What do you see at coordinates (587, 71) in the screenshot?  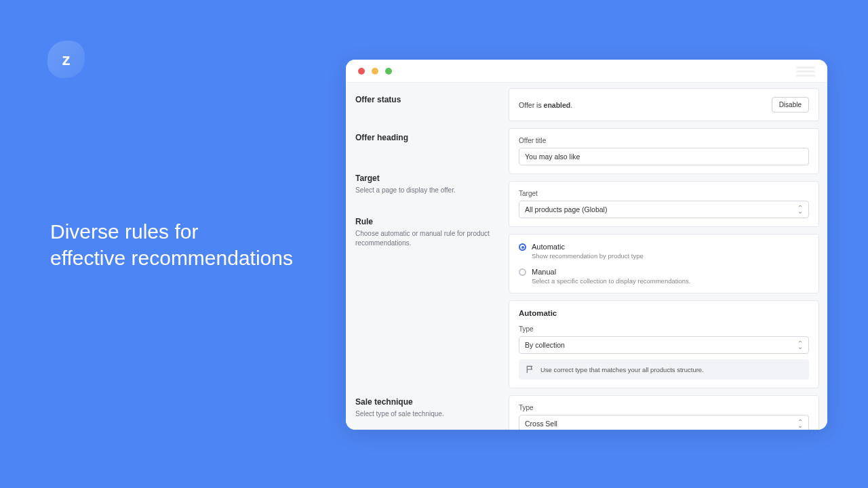 I see `titlebar` at bounding box center [587, 71].